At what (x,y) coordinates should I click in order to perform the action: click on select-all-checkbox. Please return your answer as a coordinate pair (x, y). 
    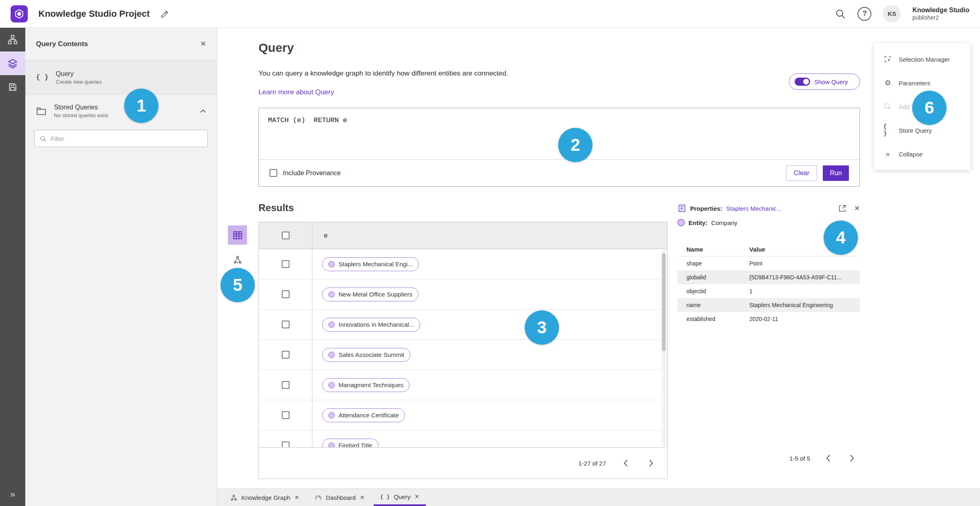
    Looking at the image, I should click on (286, 235).